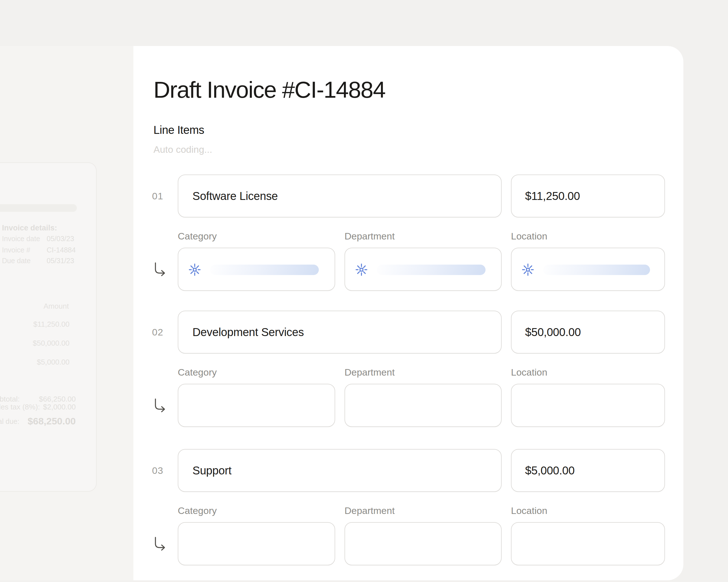 The width and height of the screenshot is (728, 582). I want to click on section-title-line-items: Line Items, so click(179, 130).